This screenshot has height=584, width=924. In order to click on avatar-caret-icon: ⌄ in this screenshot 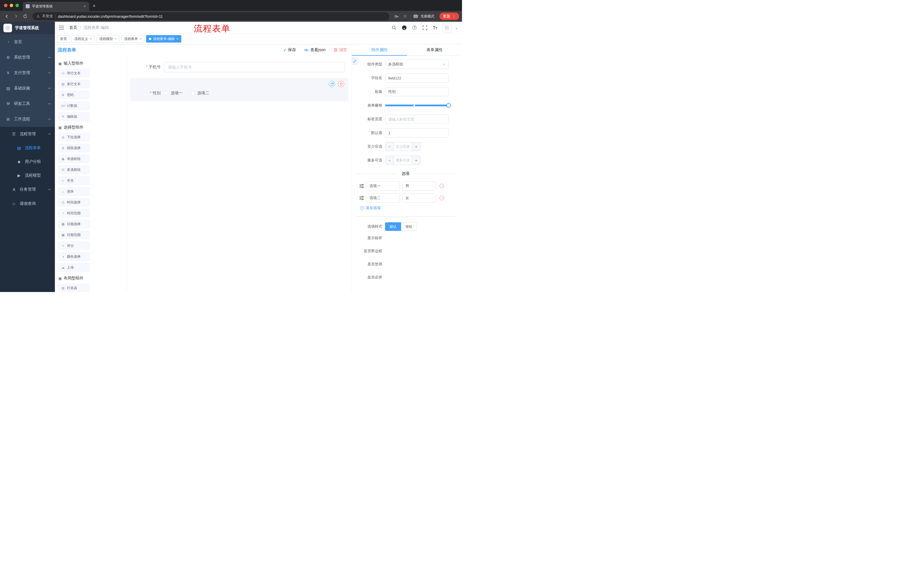, I will do `click(457, 28)`.